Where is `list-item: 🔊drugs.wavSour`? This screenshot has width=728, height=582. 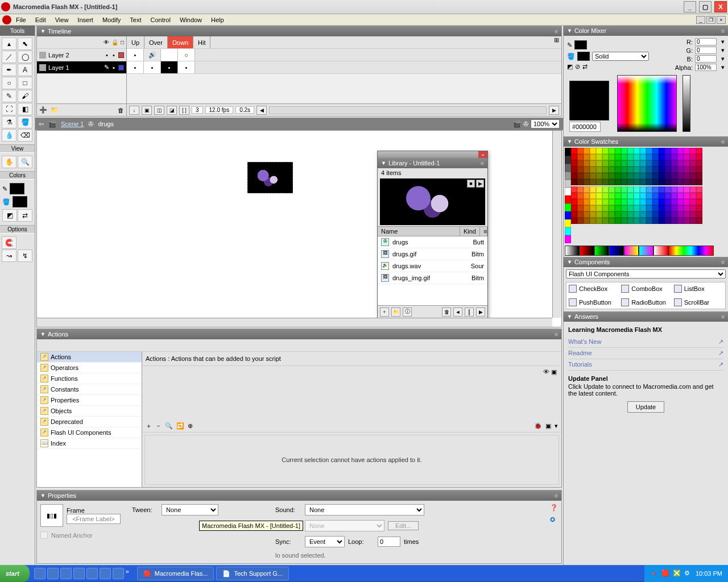 list-item: 🔊drugs.wavSour is located at coordinates (432, 266).